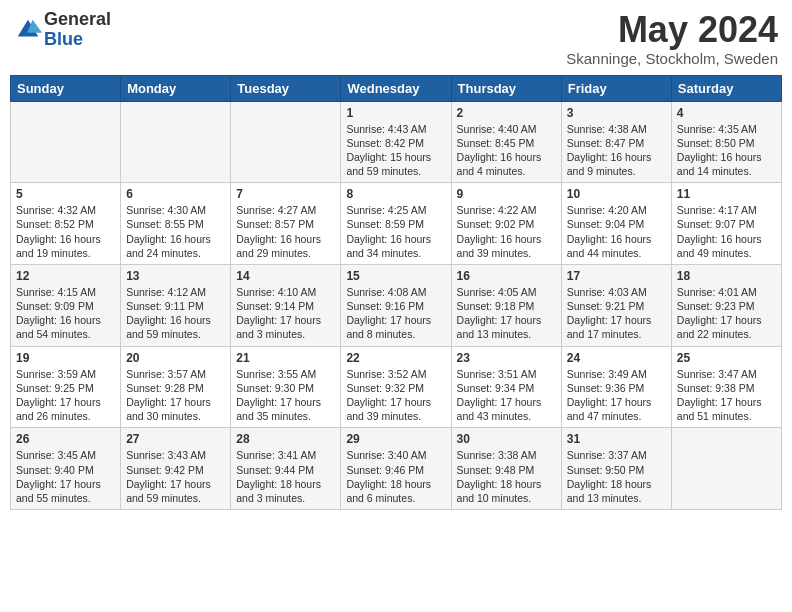  I want to click on day-info: Sunrise: 4:01 AMSunset: 9:23 PMDaylight:…, so click(726, 314).